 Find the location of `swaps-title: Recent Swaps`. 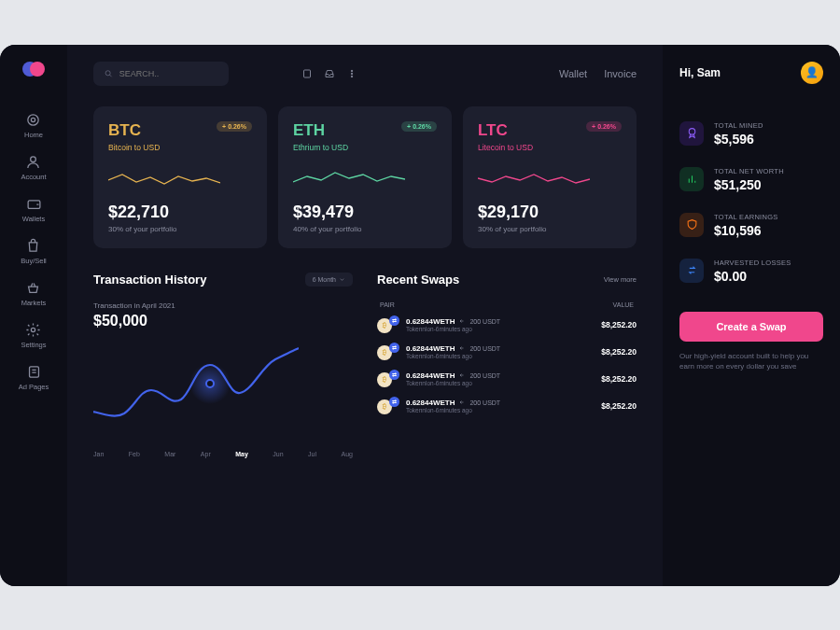

swaps-title: Recent Swaps is located at coordinates (418, 280).